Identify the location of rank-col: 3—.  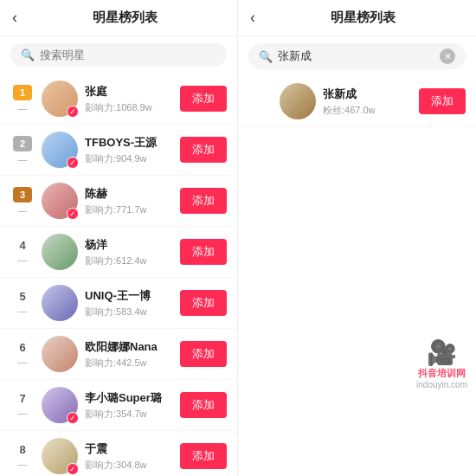
(23, 201).